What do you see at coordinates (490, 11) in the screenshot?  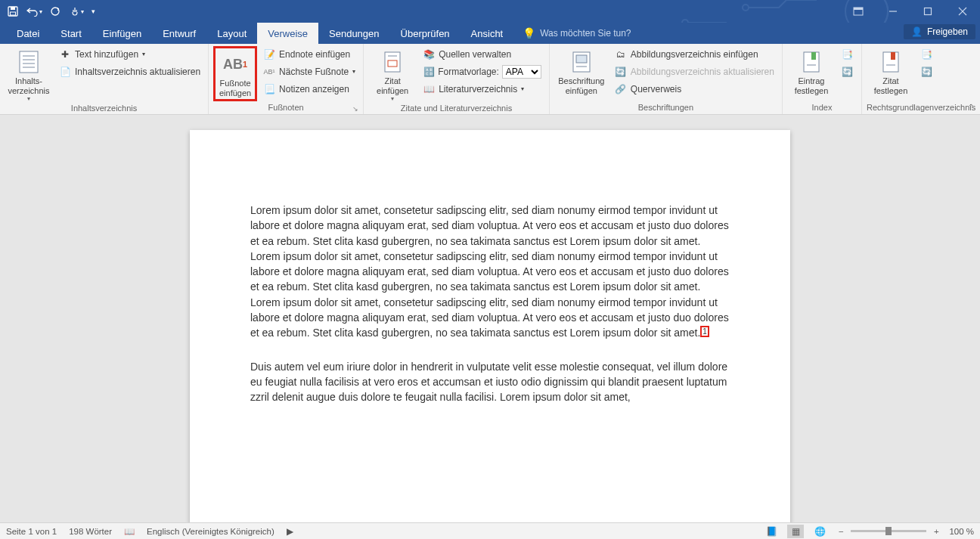 I see `titlebar: ▾ ▾ ▾` at bounding box center [490, 11].